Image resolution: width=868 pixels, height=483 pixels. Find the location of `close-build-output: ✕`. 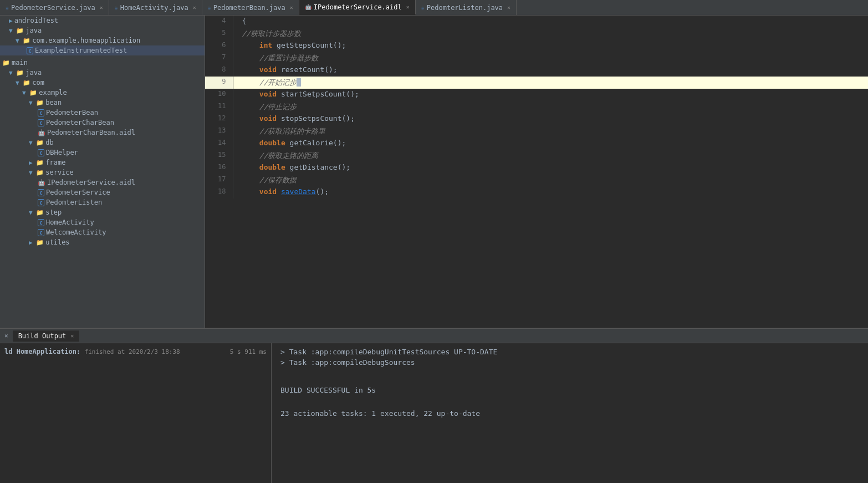

close-build-output: ✕ is located at coordinates (72, 336).